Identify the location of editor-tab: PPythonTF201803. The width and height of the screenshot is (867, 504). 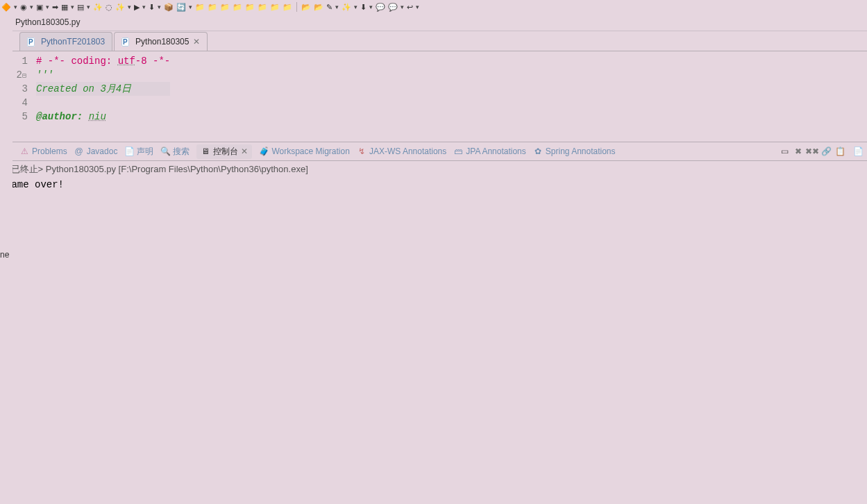
(66, 42).